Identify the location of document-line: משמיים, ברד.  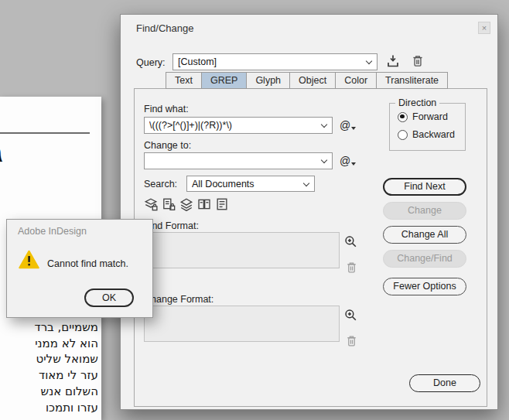
(50, 328).